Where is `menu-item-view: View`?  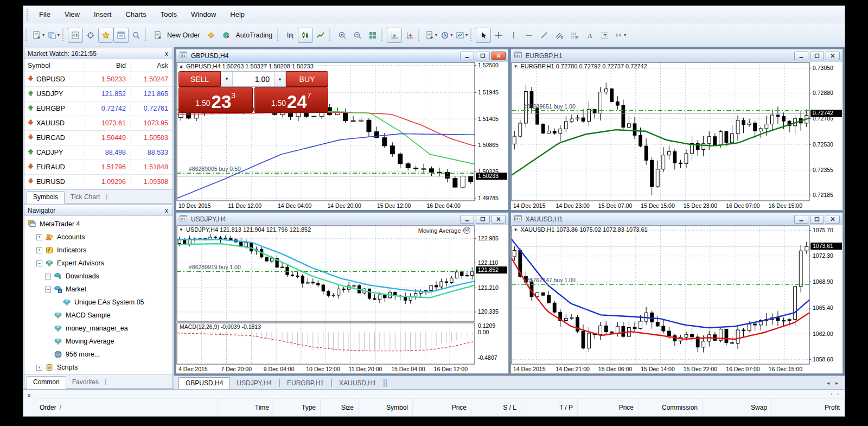
menu-item-view: View is located at coordinates (72, 14).